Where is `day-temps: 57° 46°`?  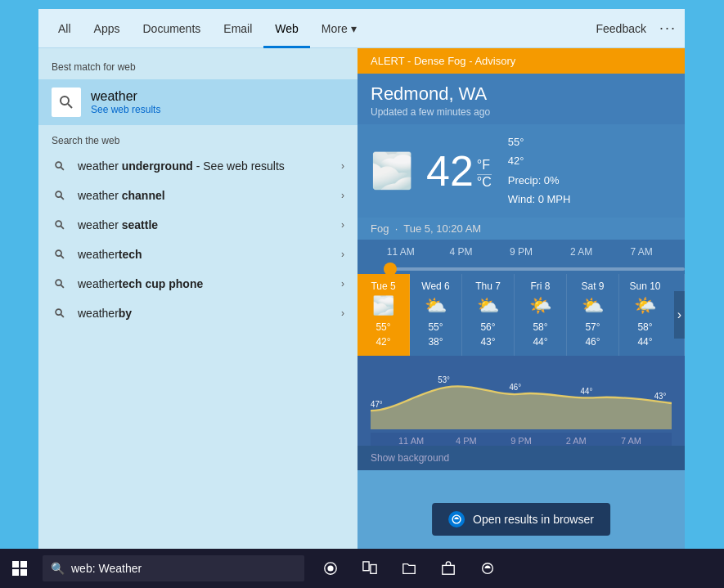 day-temps: 57° 46° is located at coordinates (592, 334).